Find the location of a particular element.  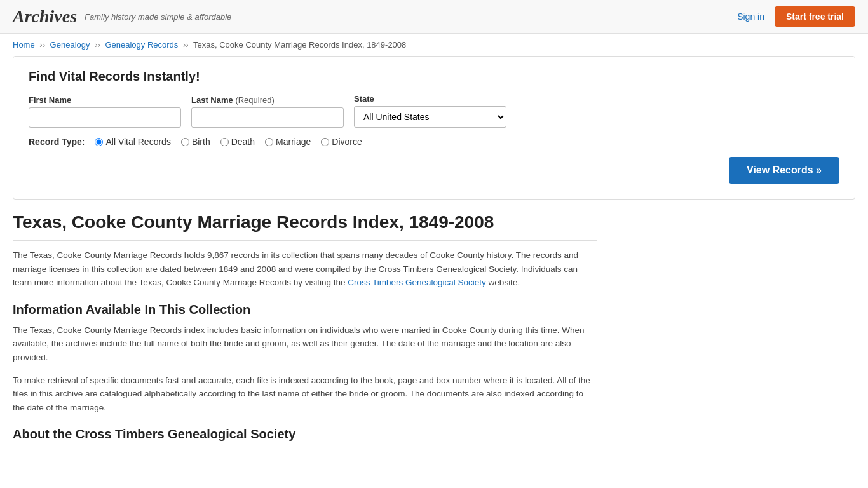

radio-all-vital: All Vital Records is located at coordinates (132, 142).